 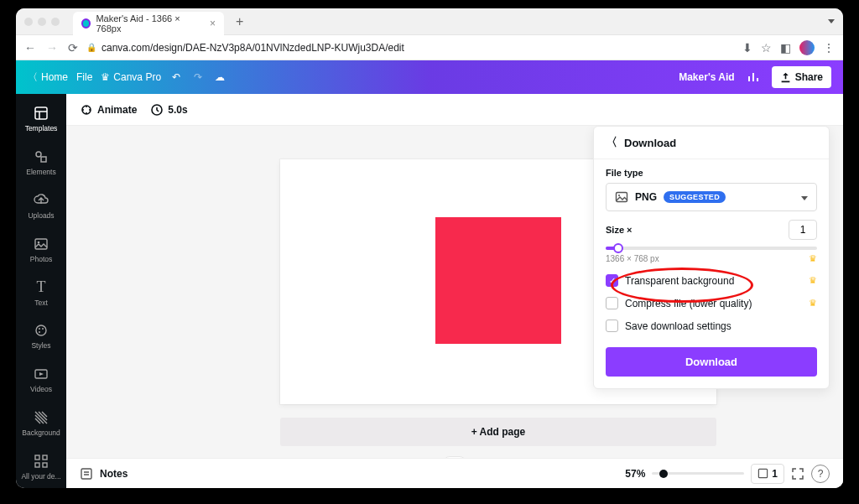 I want to click on image-file-icon, so click(x=622, y=197).